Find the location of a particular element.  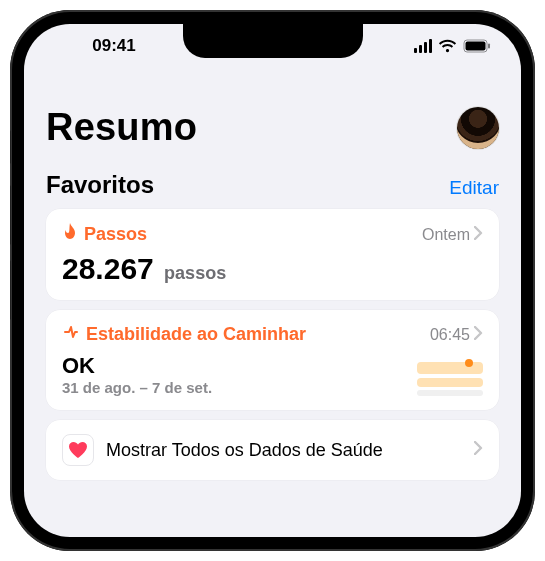

walking-stability-card: Estabilidade ao Caminhar 06:45 OK 31 de … is located at coordinates (272, 360).